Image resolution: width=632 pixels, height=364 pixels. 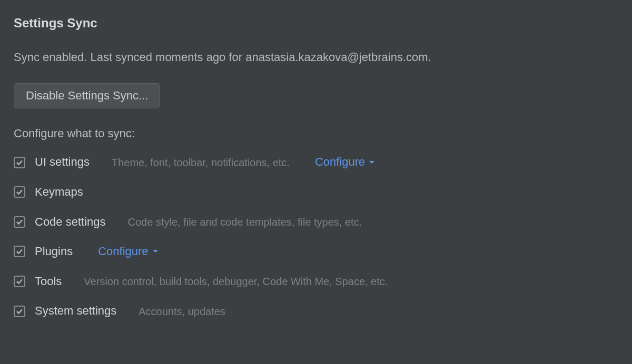 What do you see at coordinates (54, 251) in the screenshot?
I see `option-label: Plugins` at bounding box center [54, 251].